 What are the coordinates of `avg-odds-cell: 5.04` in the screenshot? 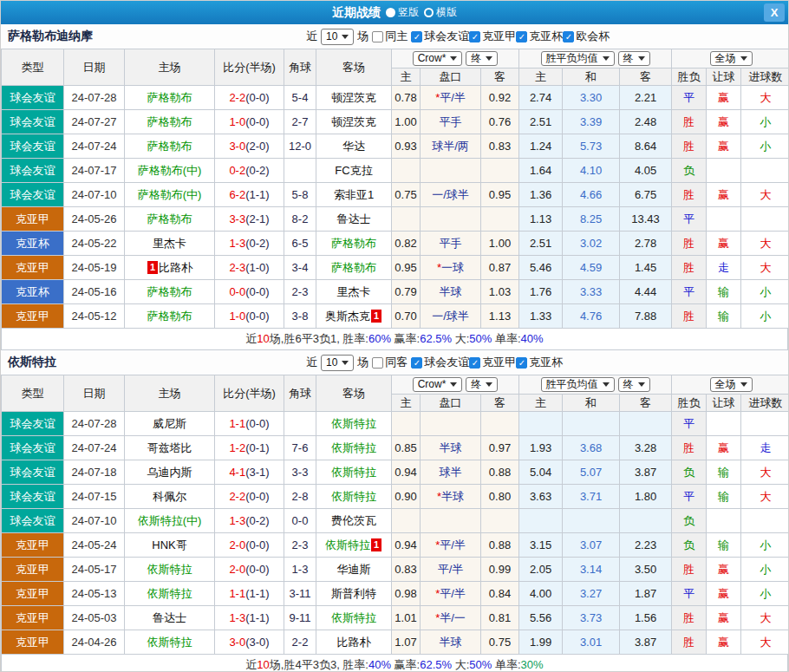 It's located at (541, 473).